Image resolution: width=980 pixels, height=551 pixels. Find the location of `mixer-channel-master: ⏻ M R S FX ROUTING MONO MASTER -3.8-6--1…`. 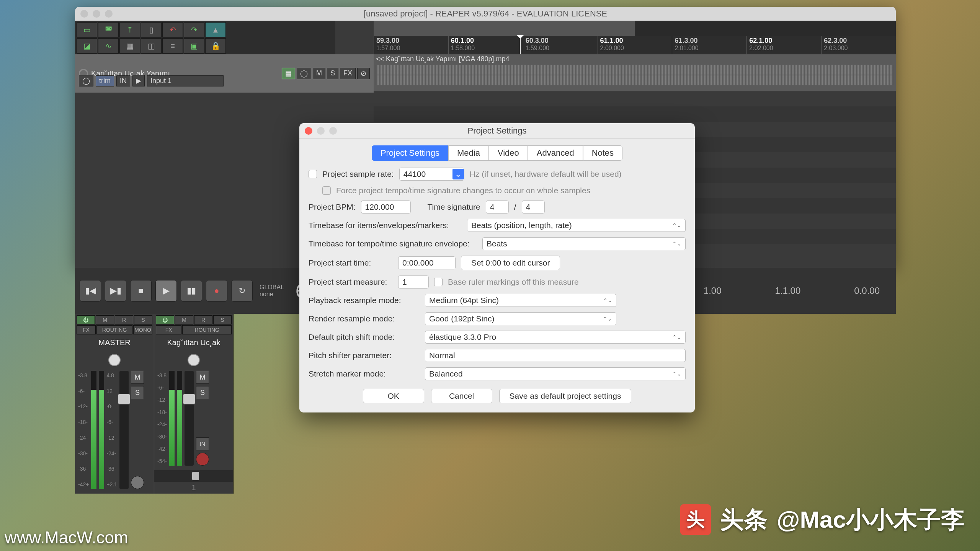

mixer-channel-master: ⏻ M R S FX ROUTING MONO MASTER -3.8-6--1… is located at coordinates (115, 404).